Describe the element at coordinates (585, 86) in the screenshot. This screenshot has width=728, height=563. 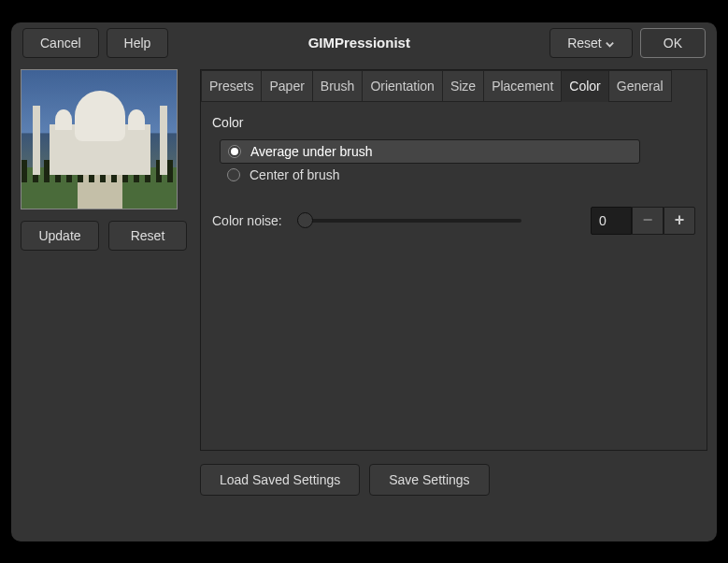
I see `tab-color: Color` at that location.